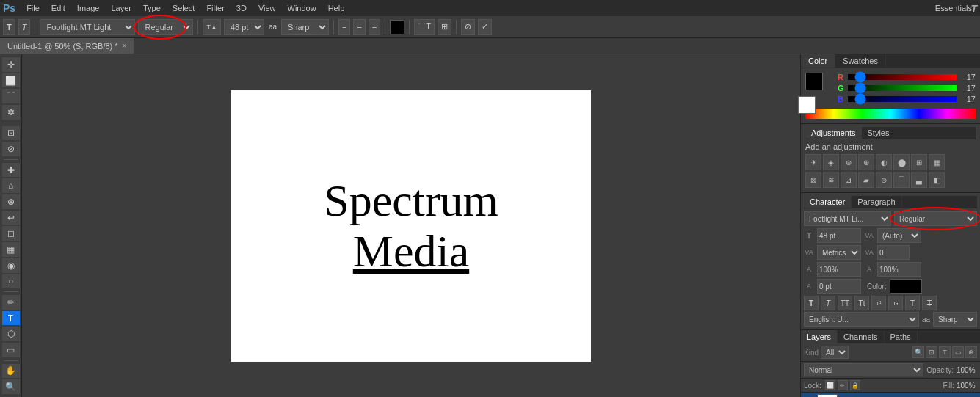 This screenshot has height=397, width=980. What do you see at coordinates (25, 27) in the screenshot?
I see `text-warp-button: T` at bounding box center [25, 27].